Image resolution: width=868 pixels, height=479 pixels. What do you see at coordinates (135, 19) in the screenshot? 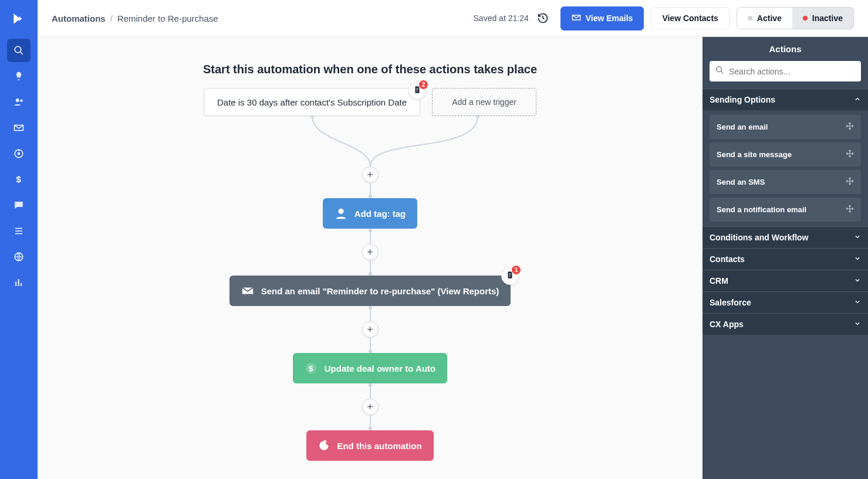
I see `breadcrumb: Automations / Reminder to Re-purchase` at bounding box center [135, 19].